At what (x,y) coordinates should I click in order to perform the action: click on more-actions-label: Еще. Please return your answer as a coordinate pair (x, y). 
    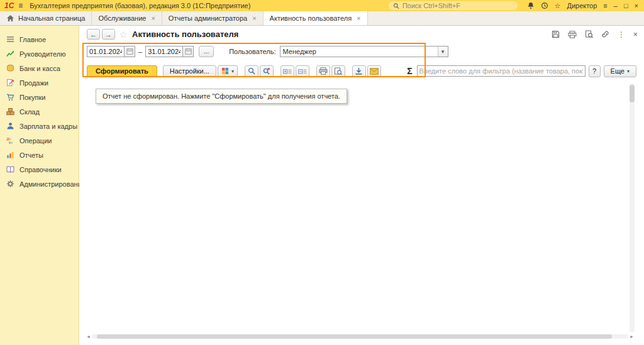
    Looking at the image, I should click on (618, 71).